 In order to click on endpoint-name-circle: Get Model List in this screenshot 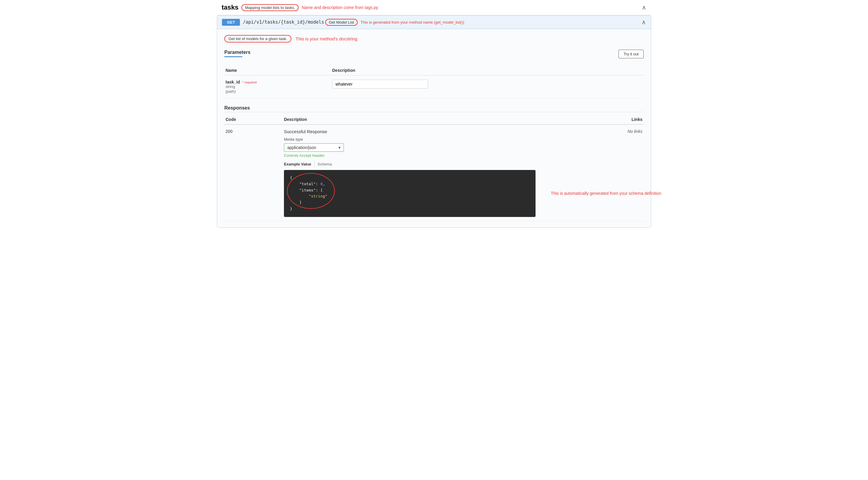, I will do `click(341, 22)`.